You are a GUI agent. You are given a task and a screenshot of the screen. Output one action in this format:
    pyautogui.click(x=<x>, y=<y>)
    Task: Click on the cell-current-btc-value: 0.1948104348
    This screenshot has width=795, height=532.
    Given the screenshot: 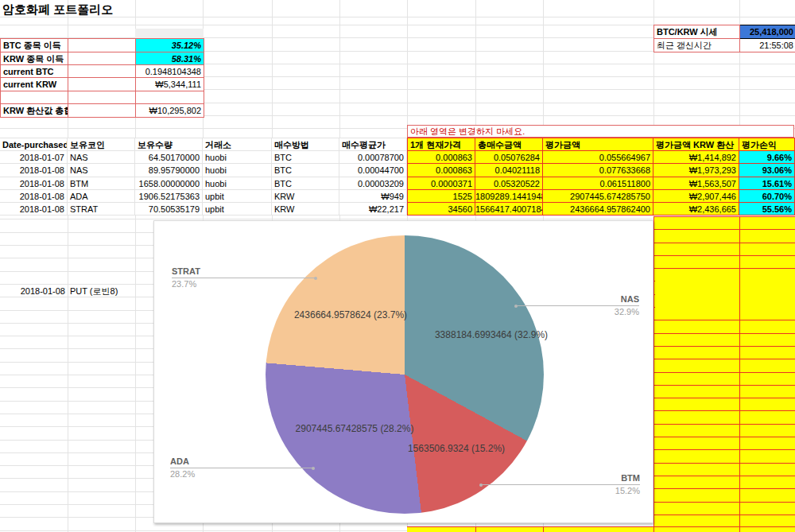 What is the action you would take?
    pyautogui.click(x=170, y=72)
    